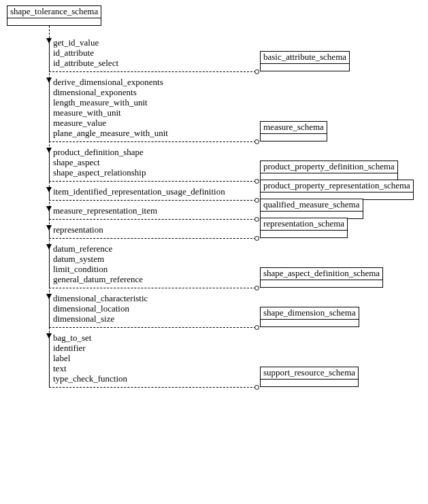 Image resolution: width=428 pixels, height=504 pixels. I want to click on imported-items-list: product_definition_shapeshape_aspectshap…, so click(99, 163).